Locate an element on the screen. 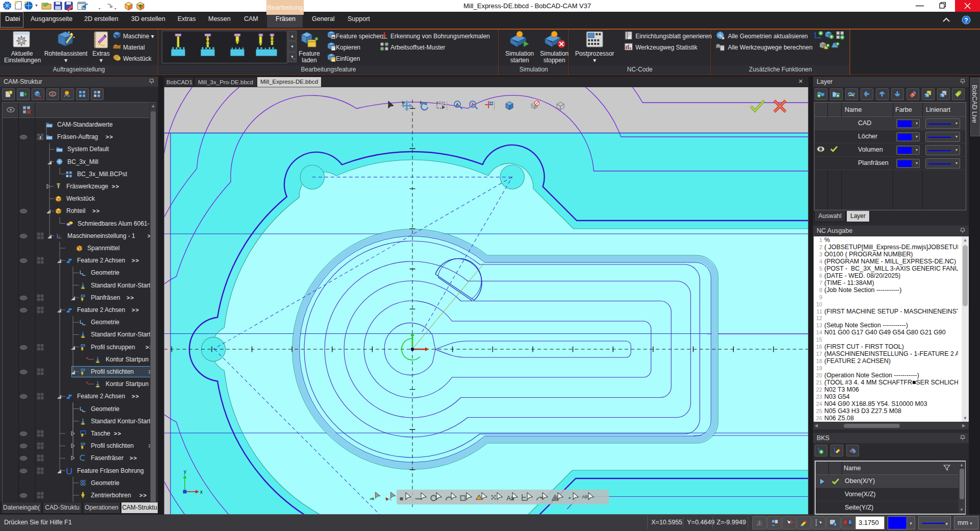 Image resolution: width=980 pixels, height=531 pixels. svg-text: A is located at coordinates (457, 105).